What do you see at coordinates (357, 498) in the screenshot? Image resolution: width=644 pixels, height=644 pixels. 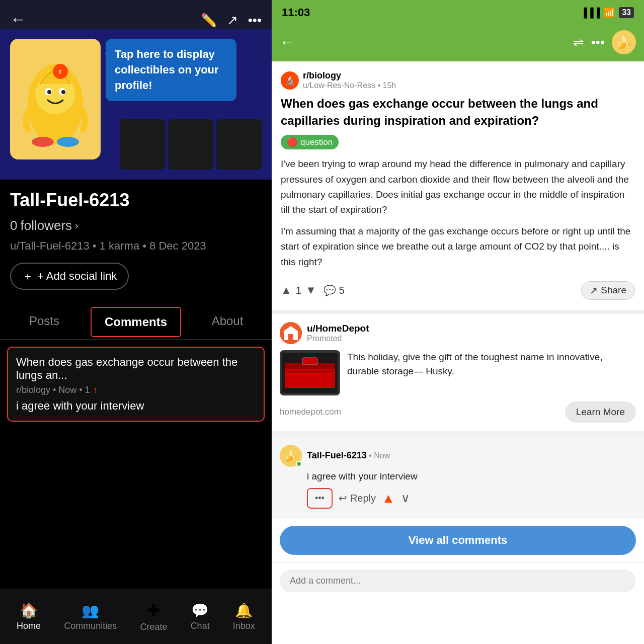 I see `reply-button: ↩ Reply` at bounding box center [357, 498].